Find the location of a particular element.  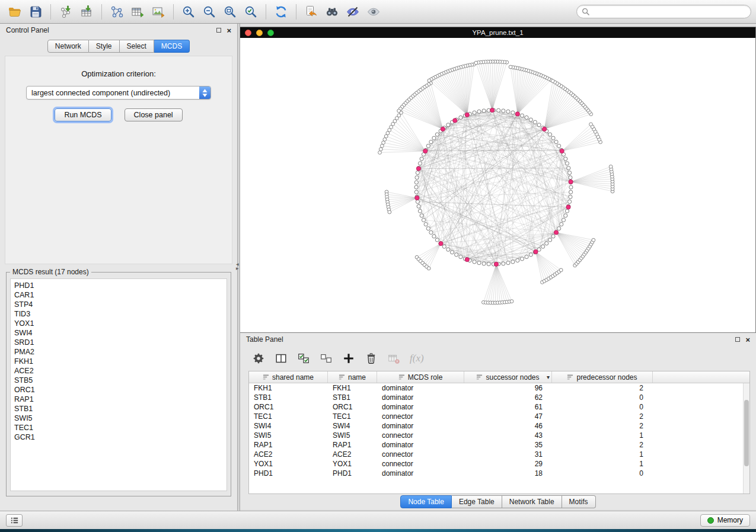

find-button is located at coordinates (332, 12).